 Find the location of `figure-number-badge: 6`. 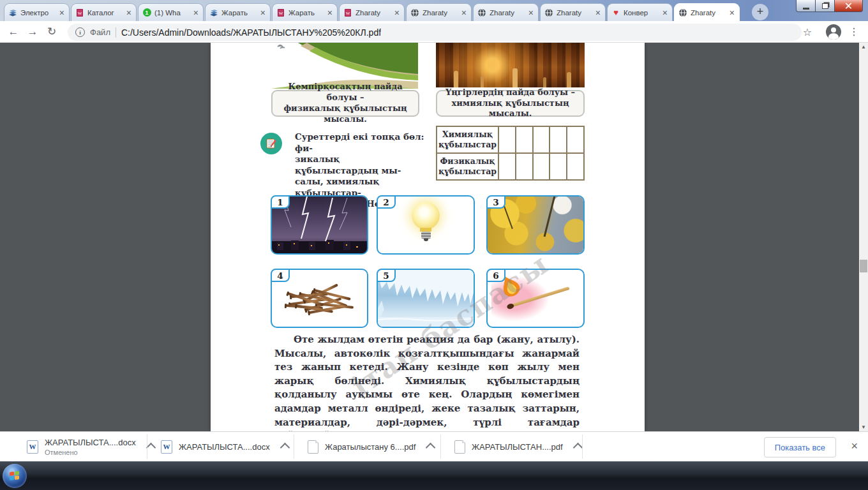

figure-number-badge: 6 is located at coordinates (496, 276).